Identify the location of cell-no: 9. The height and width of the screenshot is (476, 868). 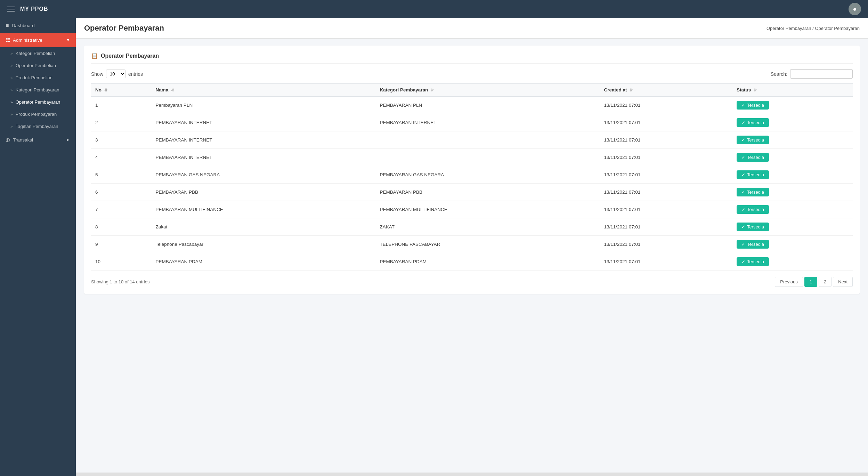
(121, 244).